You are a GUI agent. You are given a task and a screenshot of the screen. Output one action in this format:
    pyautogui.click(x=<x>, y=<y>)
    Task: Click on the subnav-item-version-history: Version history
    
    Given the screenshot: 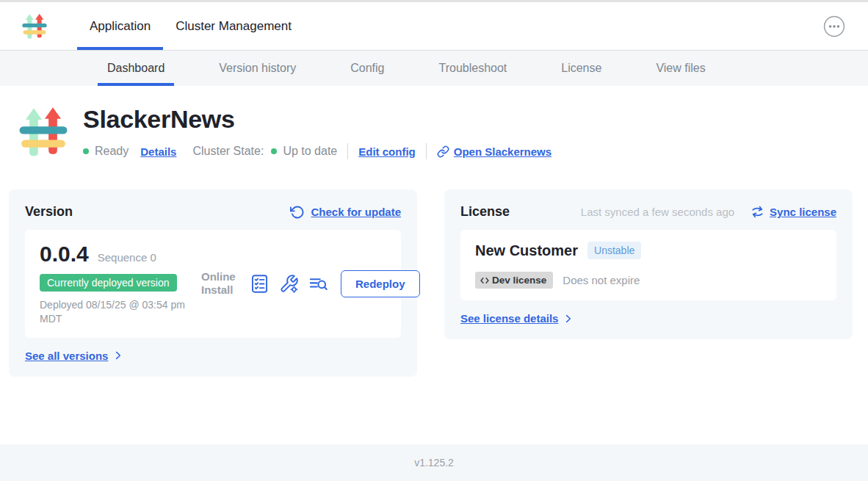 What is the action you would take?
    pyautogui.click(x=257, y=68)
    